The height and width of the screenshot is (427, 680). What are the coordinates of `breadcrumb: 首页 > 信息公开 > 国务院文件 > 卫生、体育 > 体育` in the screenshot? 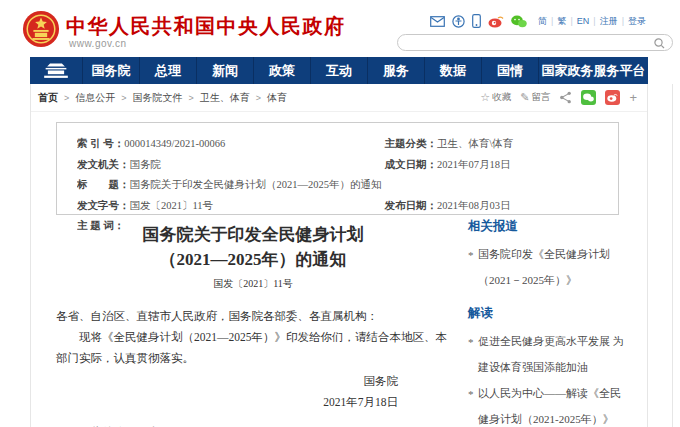 It's located at (162, 98).